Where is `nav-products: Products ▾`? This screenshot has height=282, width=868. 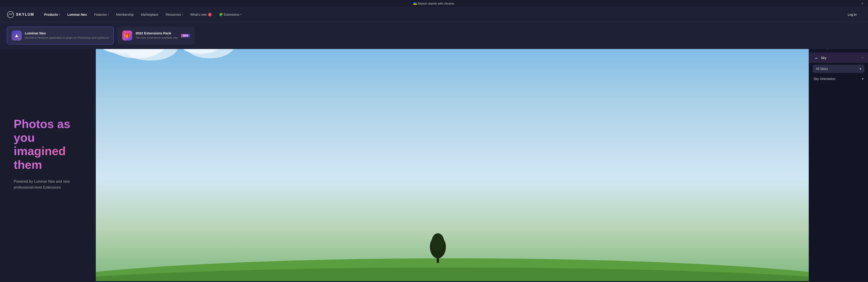
nav-products: Products ▾ is located at coordinates (52, 14).